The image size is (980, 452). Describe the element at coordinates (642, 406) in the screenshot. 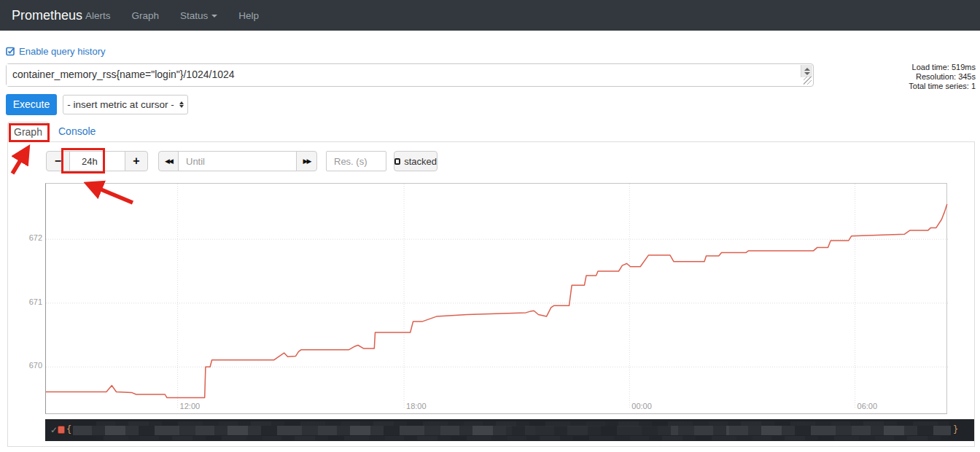

I see `x-axis-tick-label: 00:00` at that location.